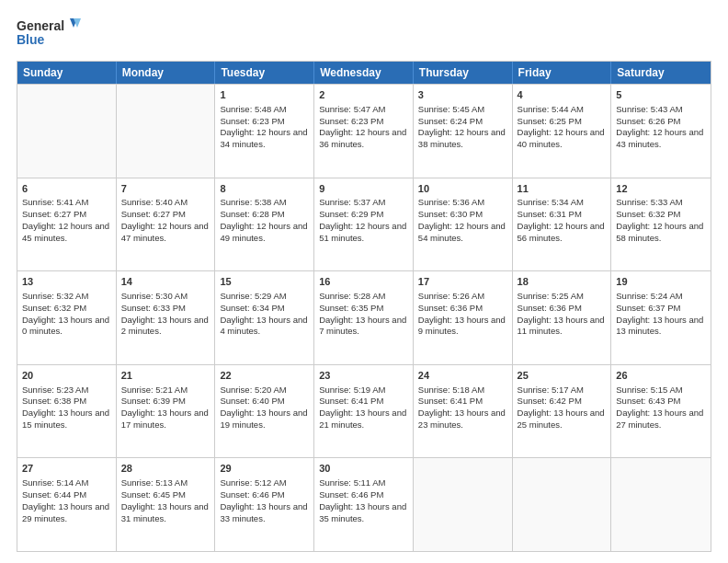 The height and width of the screenshot is (563, 728). Describe the element at coordinates (55, 296) in the screenshot. I see `sunrise-label: Sunrise: 5:32 AM` at that location.